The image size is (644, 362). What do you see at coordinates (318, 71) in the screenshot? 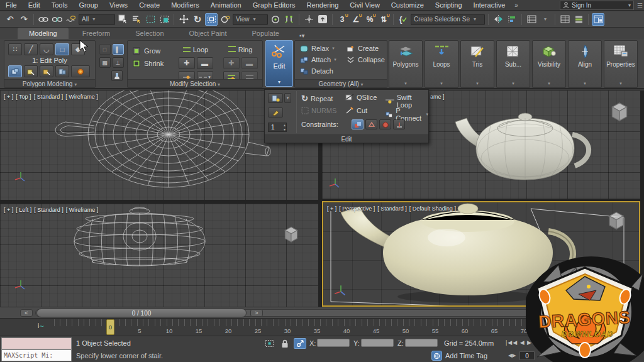
I see `detach-button: Detach` at bounding box center [318, 71].